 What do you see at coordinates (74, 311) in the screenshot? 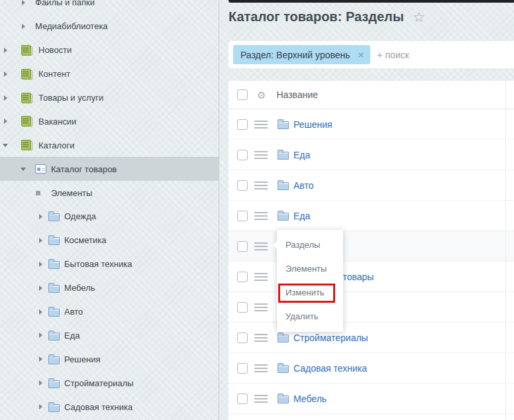
I see `sidebar-item-label: Авто` at bounding box center [74, 311].